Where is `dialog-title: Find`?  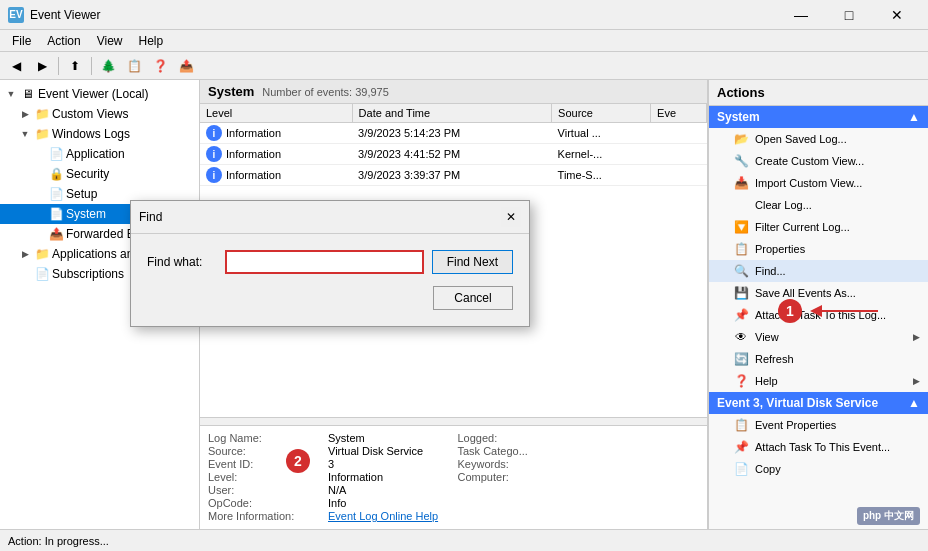
dialog-title: Find is located at coordinates (150, 217).